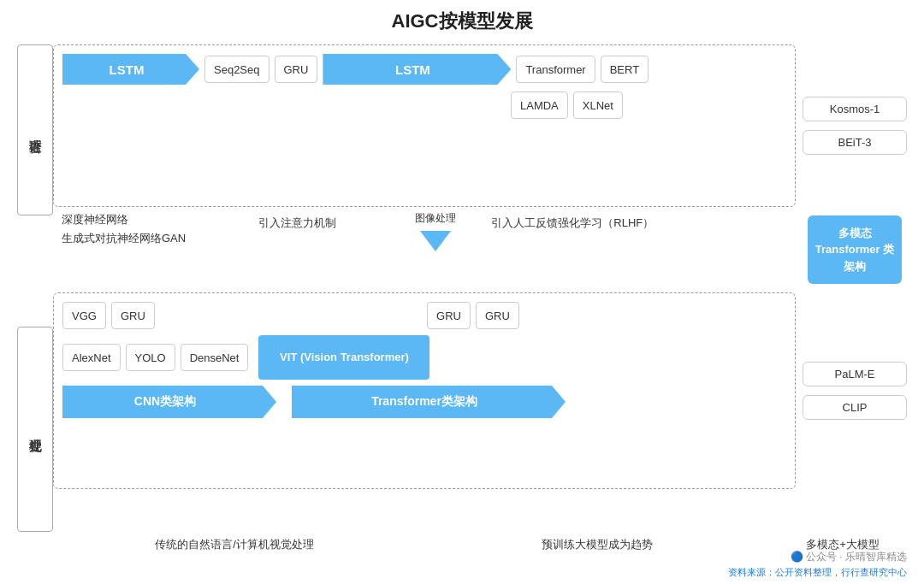 The image size is (924, 584). I want to click on kosmos-box: Kosmos-1, so click(855, 109).